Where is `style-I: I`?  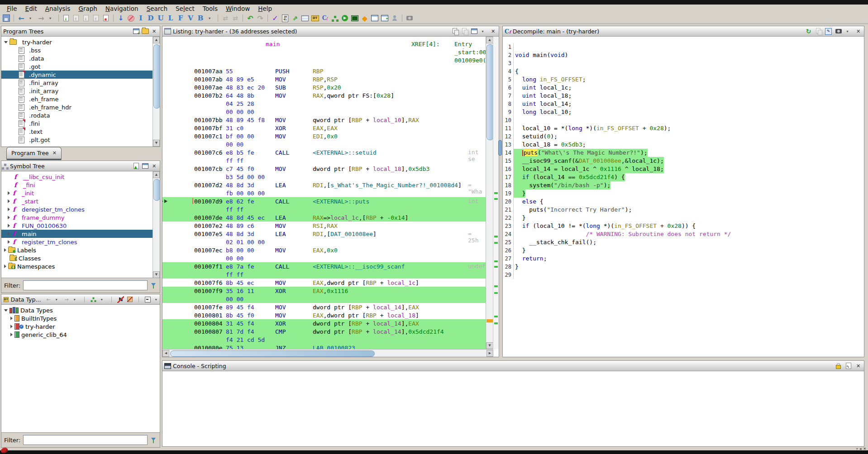
style-I: I is located at coordinates (141, 18).